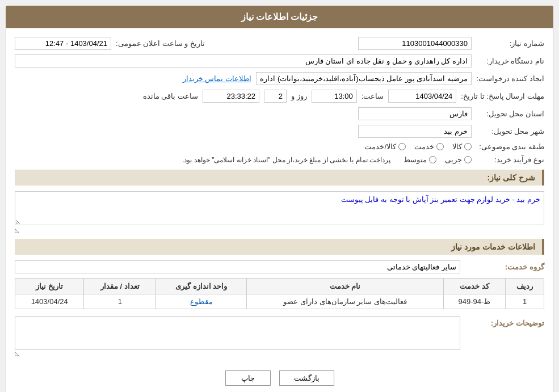 Image resolution: width=559 pixels, height=392 pixels. I want to click on purchase-desc: پرداخت تمام یا بخشی از مبلغ خرید،از محل …, so click(286, 160).